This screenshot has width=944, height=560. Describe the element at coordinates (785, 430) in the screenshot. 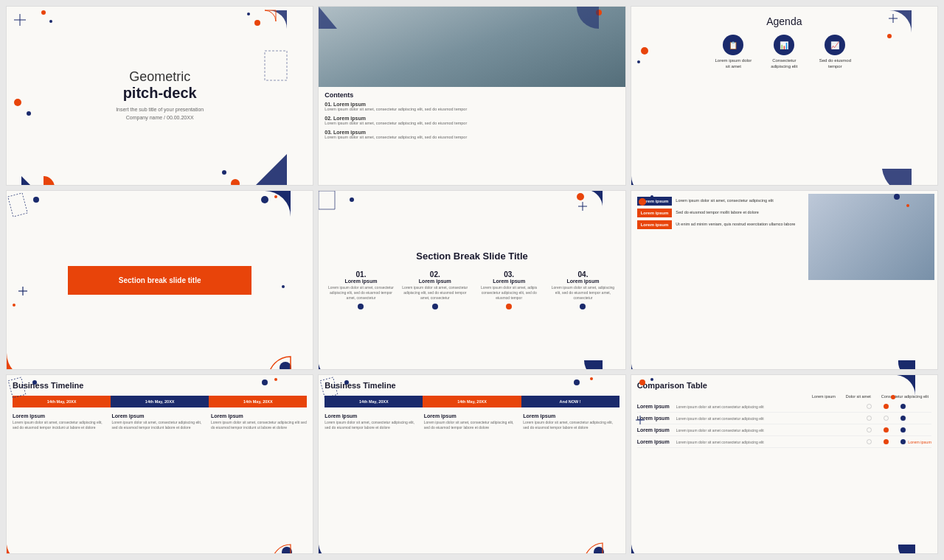

I see `slide9-row-3: Lorem ipsum Lorem ipsum dolor sit amet c…` at that location.